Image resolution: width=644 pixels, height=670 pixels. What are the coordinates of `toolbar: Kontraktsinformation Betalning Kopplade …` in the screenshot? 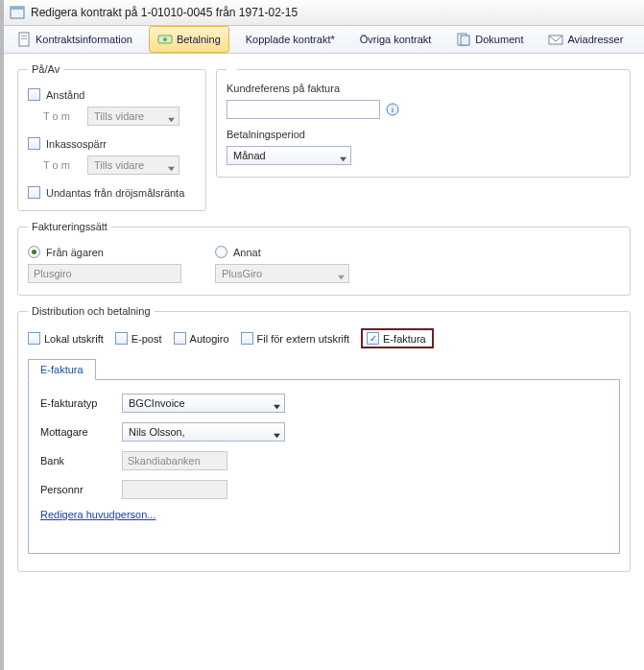 It's located at (324, 40).